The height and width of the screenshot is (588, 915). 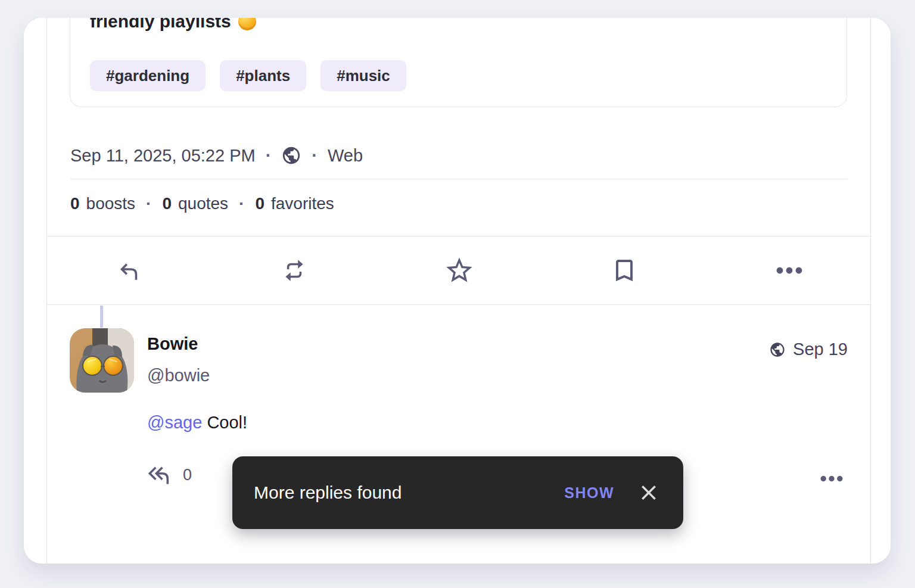 I want to click on status-timestamp: Sep 11, 2025, 05:22 PM, so click(x=163, y=156).